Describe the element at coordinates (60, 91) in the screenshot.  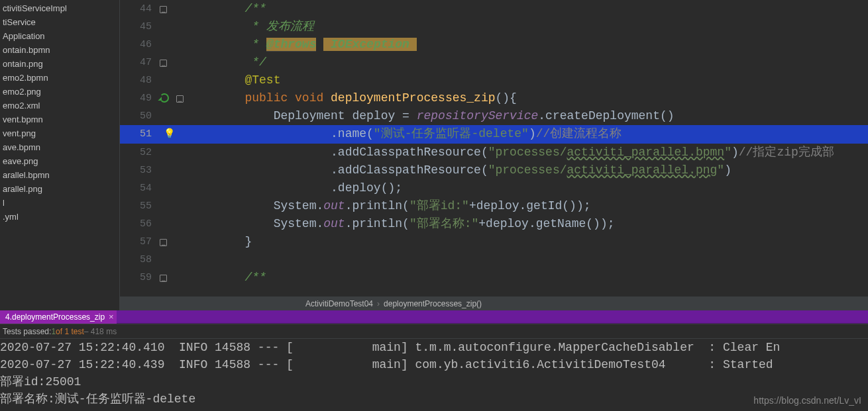
I see `file-tree-item: emo2.png` at that location.